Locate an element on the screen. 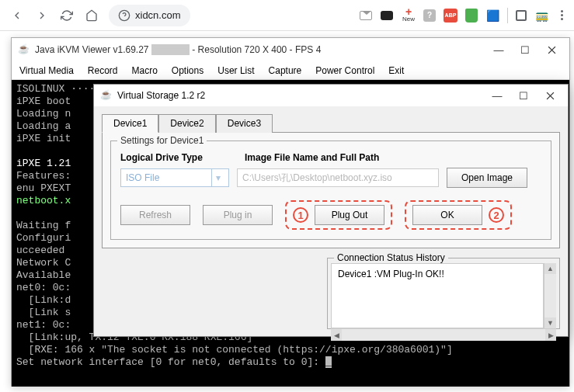 This screenshot has height=392, width=574. url-text: xidcn.com is located at coordinates (158, 16).